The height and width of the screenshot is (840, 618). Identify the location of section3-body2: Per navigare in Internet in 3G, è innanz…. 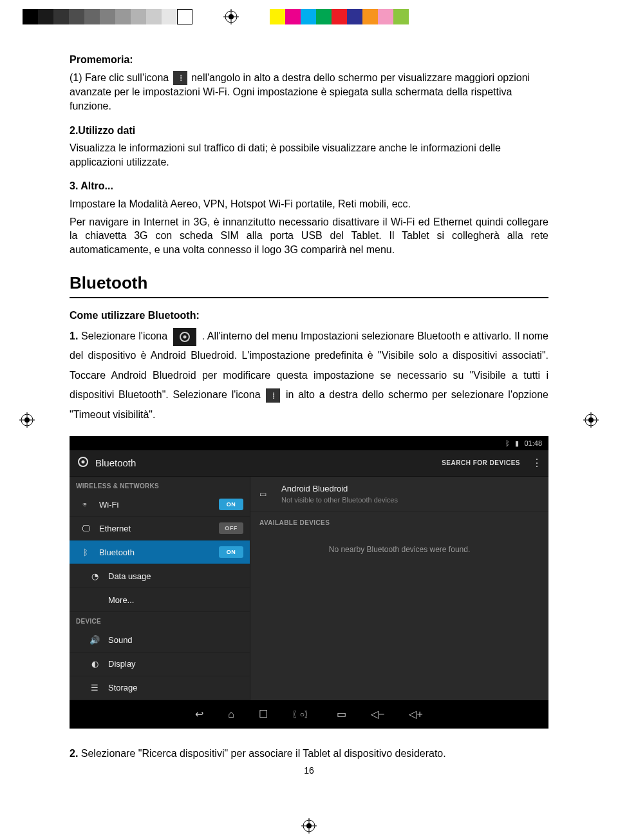
(309, 236).